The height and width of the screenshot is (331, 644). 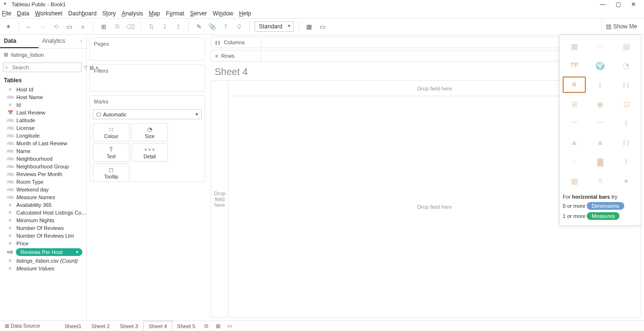 I want to click on cards-icon: ▦, so click(x=309, y=26).